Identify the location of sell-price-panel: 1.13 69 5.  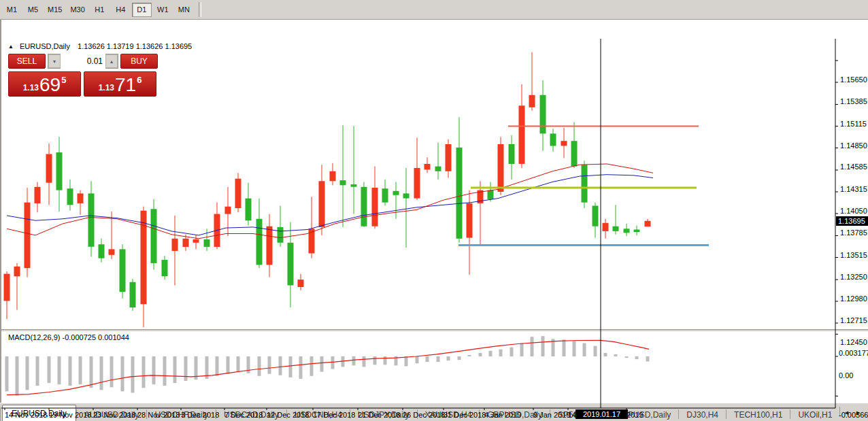
(45, 84).